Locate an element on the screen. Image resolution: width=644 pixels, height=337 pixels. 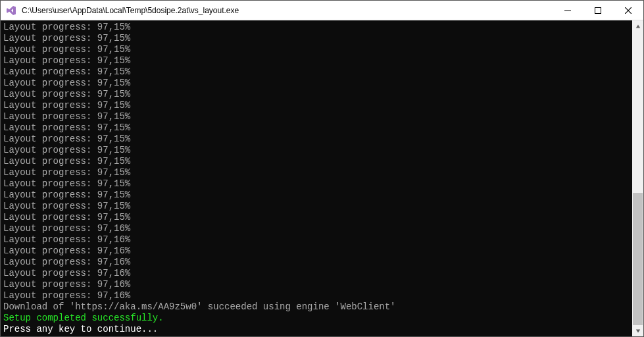
vertical-scrollbar is located at coordinates (638, 178).